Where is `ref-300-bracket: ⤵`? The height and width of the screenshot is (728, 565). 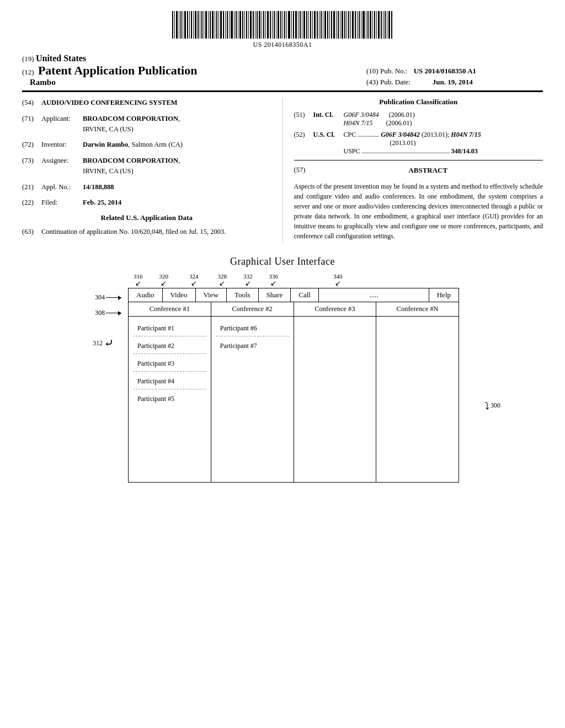 ref-300-bracket: ⤵ is located at coordinates (487, 406).